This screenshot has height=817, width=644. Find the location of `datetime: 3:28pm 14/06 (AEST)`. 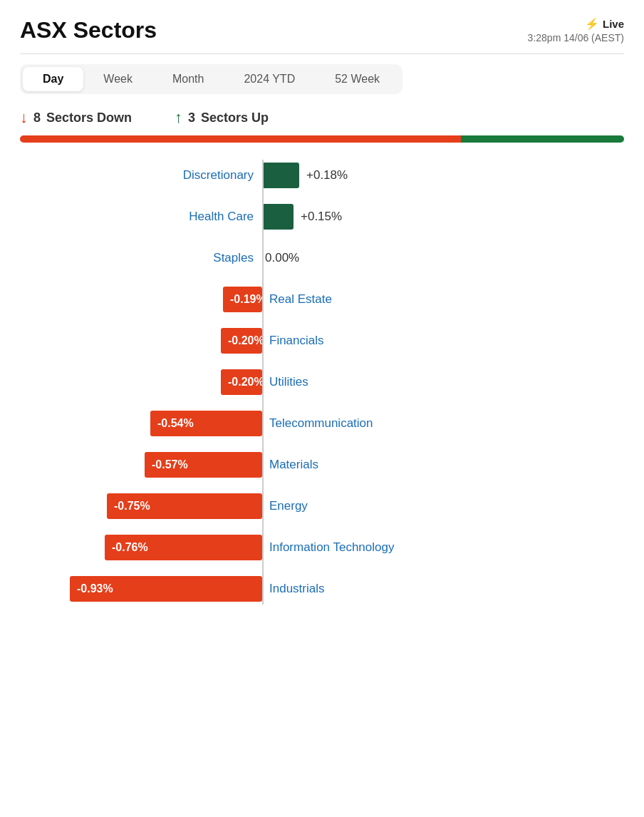

datetime: 3:28pm 14/06 (AEST) is located at coordinates (576, 38).